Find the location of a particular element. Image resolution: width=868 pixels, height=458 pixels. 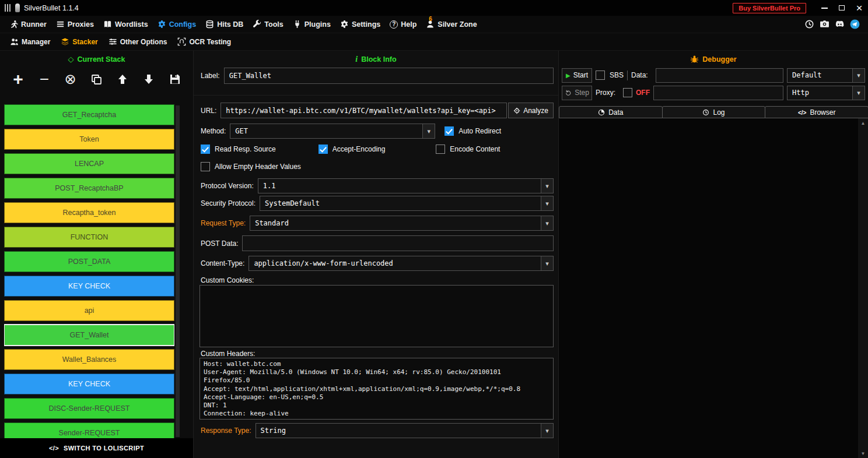

add-block-button is located at coordinates (18, 79).